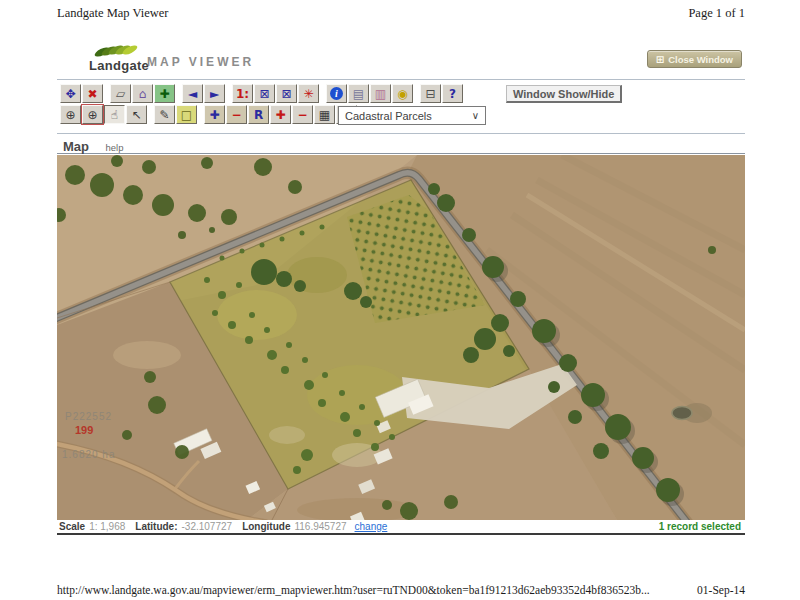 This screenshot has width=800, height=600. I want to click on select-add-icon: ✚, so click(214, 115).